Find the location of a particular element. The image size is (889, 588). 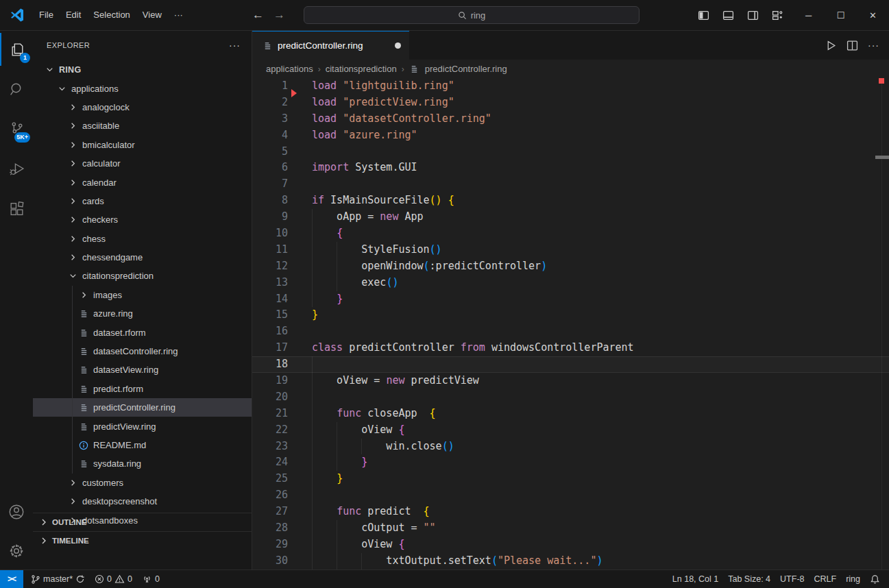

breadcrumb-citationsprediction: citationsprediction is located at coordinates (361, 69).